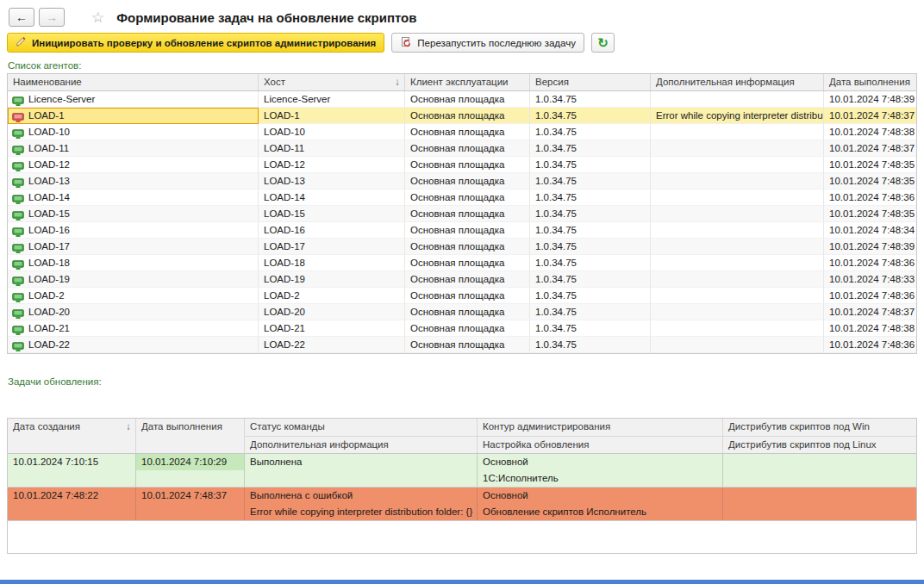 This screenshot has height=584, width=924. I want to click on task-row: 10.01.2024 7:48:22 10.01.2024 7:48:37 Вы…, so click(462, 505).